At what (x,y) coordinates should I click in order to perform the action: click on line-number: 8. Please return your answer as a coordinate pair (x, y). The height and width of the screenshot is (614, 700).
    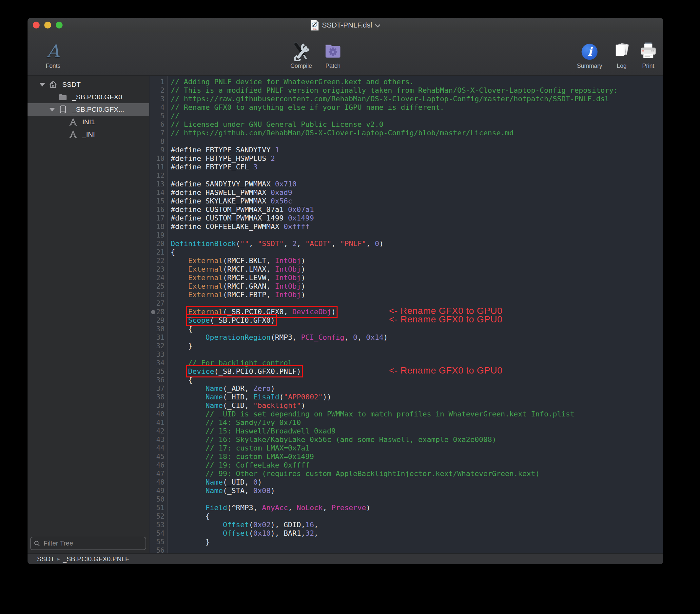
    Looking at the image, I should click on (158, 142).